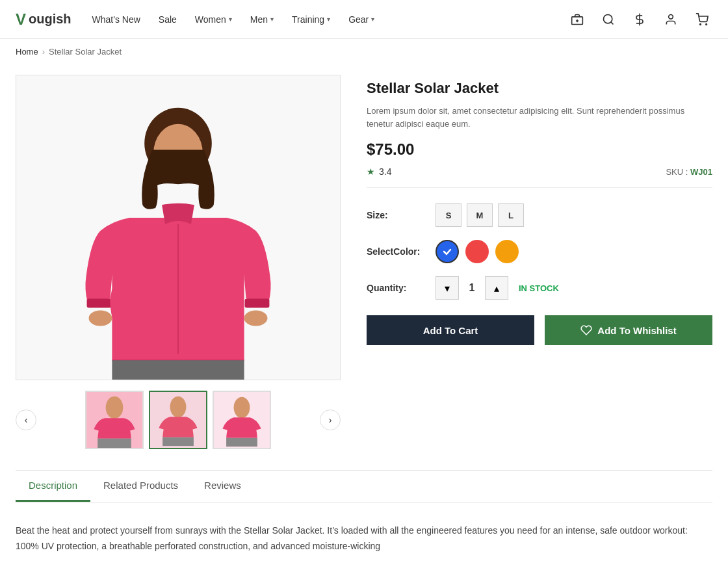  I want to click on quantity-controls: ▾ 1 ▴ IN STOCK, so click(497, 288).